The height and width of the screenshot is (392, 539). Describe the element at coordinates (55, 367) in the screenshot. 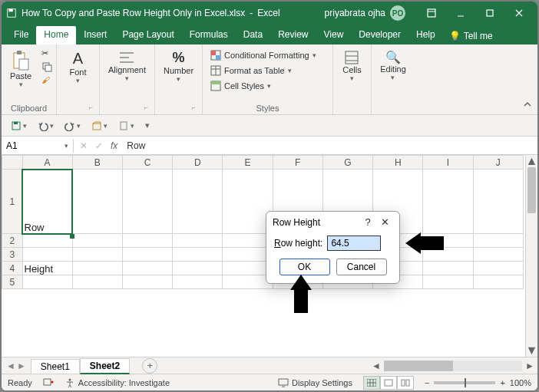

I see `sheet-tab-sheet1: Sheet1` at that location.